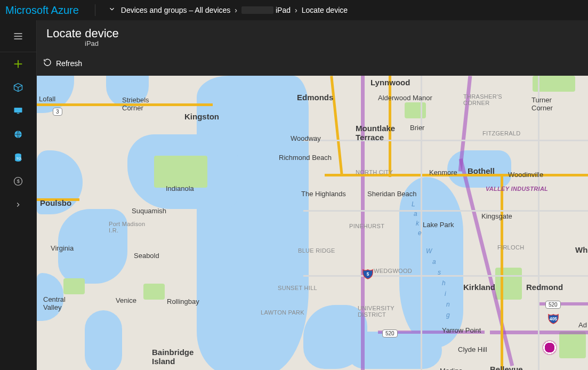 The width and height of the screenshot is (588, 370). I want to click on map-label: n, so click(449, 304).